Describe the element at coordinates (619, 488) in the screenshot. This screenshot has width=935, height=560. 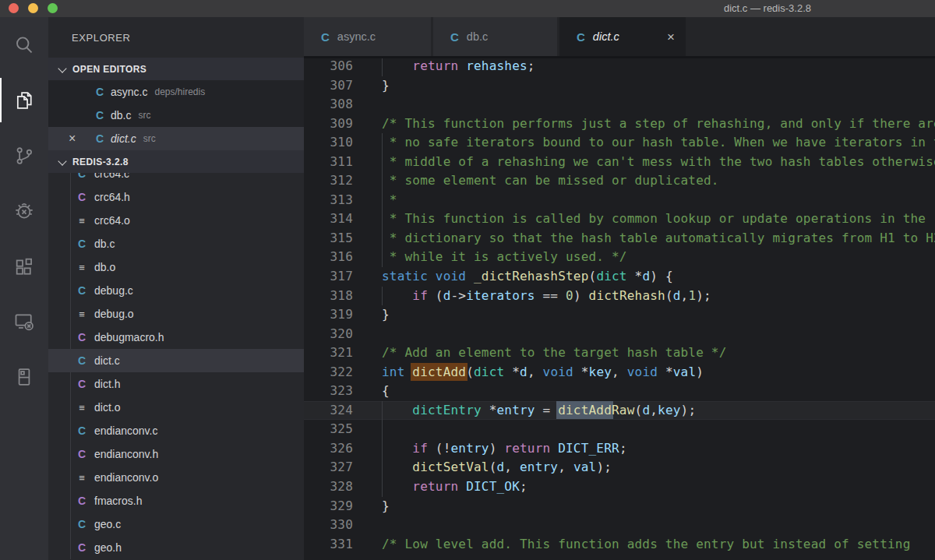
I see `code-line-328: 328 return DICT_OK;` at that location.